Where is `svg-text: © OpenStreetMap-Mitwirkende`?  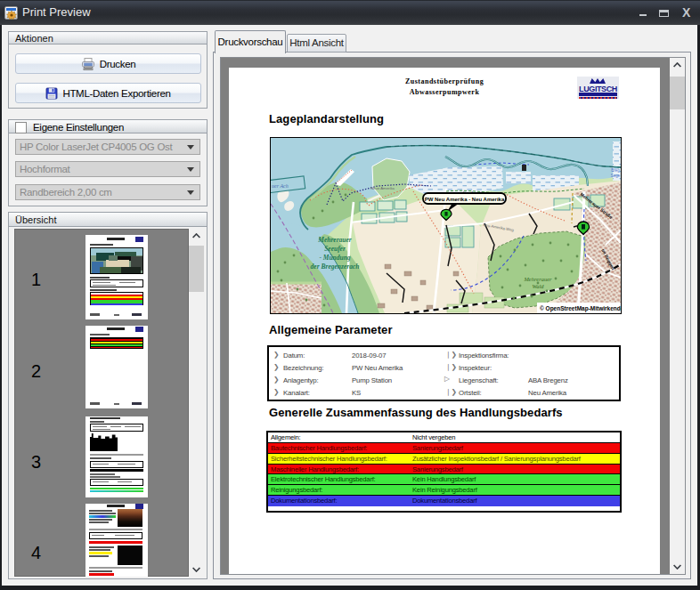 svg-text: © OpenStreetMap-Mitwirkende is located at coordinates (581, 309).